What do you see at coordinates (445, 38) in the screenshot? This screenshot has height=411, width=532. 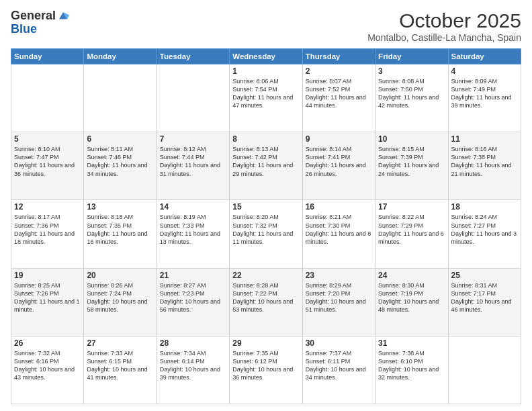 I see `location-title: Montalbo, Castille-La Mancha, Spain` at bounding box center [445, 38].